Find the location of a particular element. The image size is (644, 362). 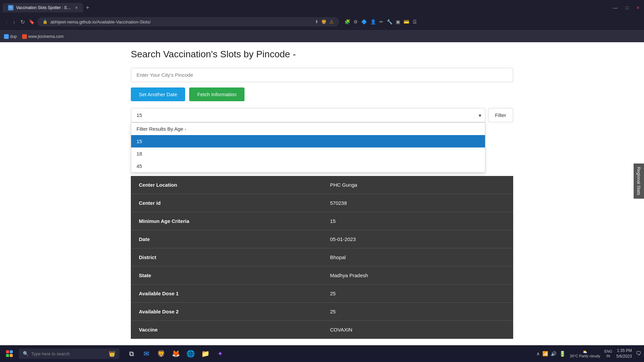

url-display: abhijeet-nema.github.io/Available-Vaccin… is located at coordinates (181, 22).